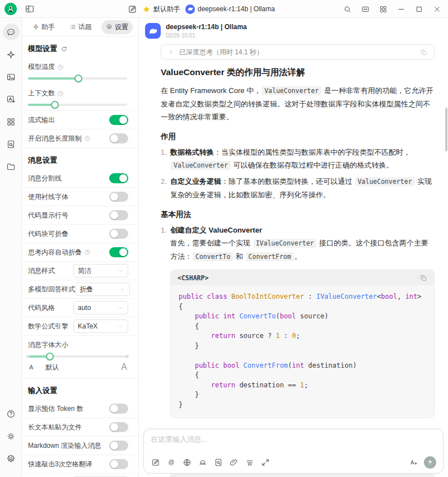 The image size is (448, 477). What do you see at coordinates (298, 52) in the screenshot?
I see `thinking-collapsed-bar: 已深度思考（用时 14.1 秒）` at bounding box center [298, 52].